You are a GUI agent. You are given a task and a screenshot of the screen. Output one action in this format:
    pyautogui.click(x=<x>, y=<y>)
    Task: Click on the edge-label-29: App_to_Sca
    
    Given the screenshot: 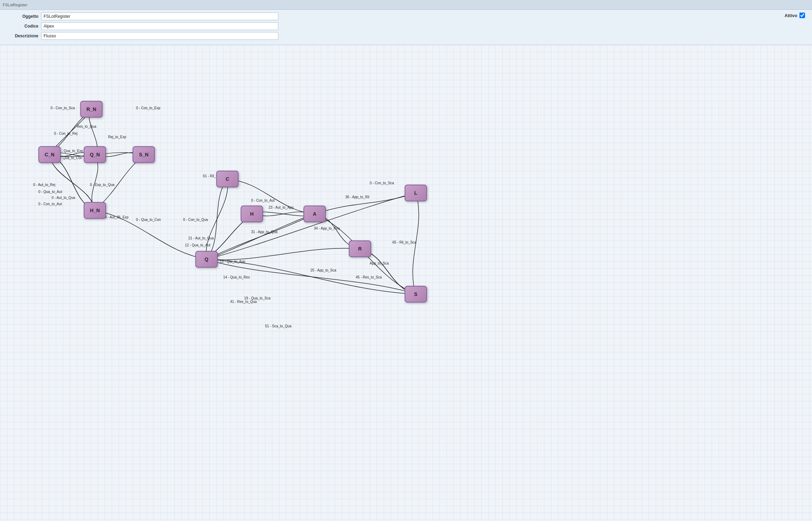 What is the action you would take?
    pyautogui.click(x=379, y=263)
    